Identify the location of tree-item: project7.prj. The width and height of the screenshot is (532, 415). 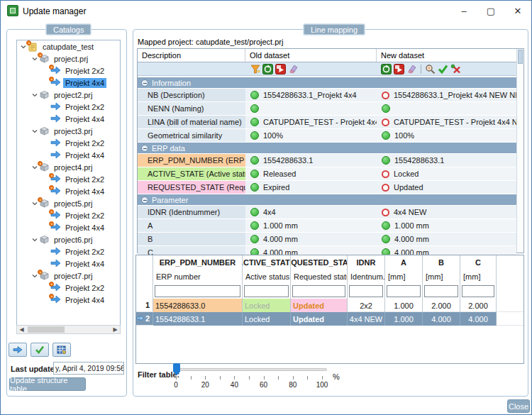
(68, 275).